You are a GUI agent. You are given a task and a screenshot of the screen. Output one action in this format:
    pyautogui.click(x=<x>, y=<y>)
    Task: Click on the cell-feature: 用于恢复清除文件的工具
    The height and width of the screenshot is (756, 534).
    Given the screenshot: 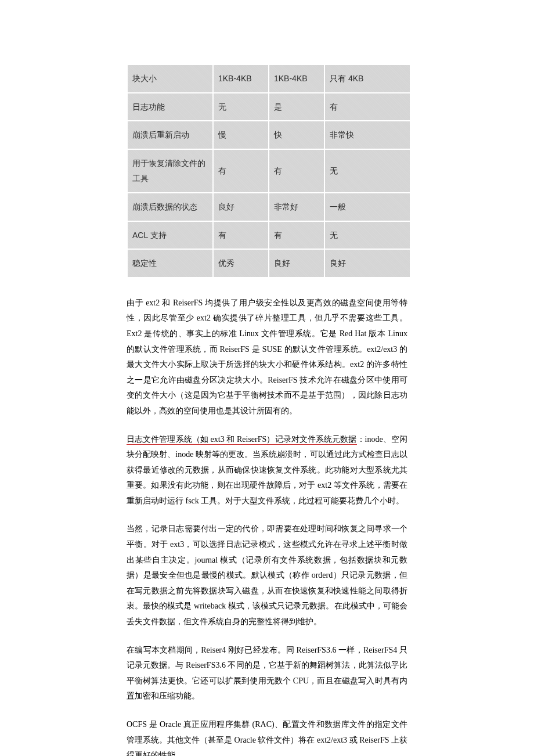 What is the action you would take?
    pyautogui.click(x=170, y=171)
    